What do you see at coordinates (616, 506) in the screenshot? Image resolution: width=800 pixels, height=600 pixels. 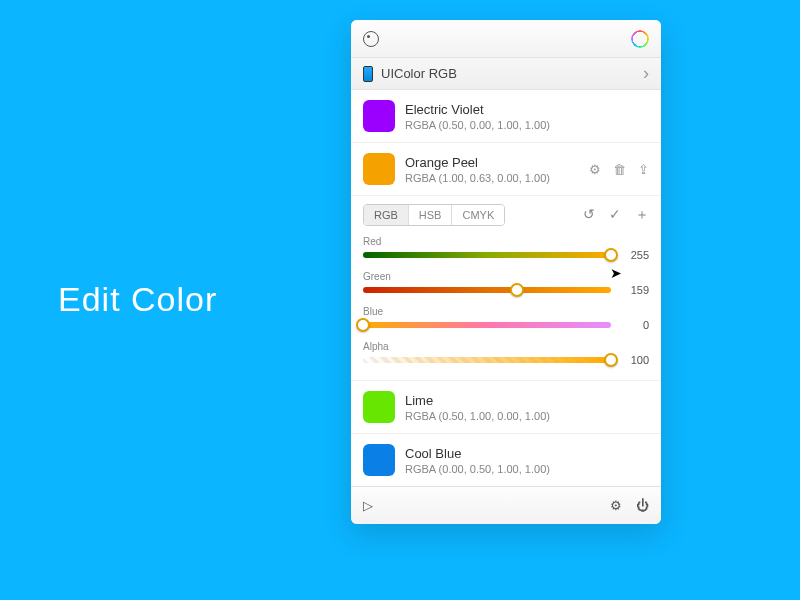 I see `gear-icon: ⚙` at bounding box center [616, 506].